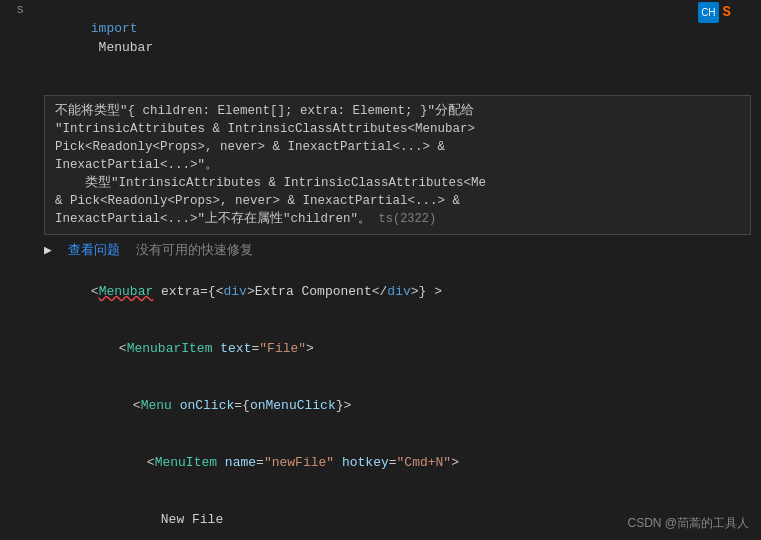 The image size is (761, 540). What do you see at coordinates (314, 292) in the screenshot?
I see `extra-text: Extra Component` at bounding box center [314, 292].